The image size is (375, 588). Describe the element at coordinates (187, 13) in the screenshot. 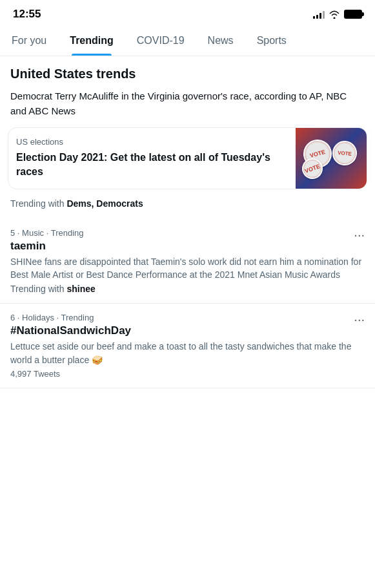

I see `status-bar: 12:55` at that location.